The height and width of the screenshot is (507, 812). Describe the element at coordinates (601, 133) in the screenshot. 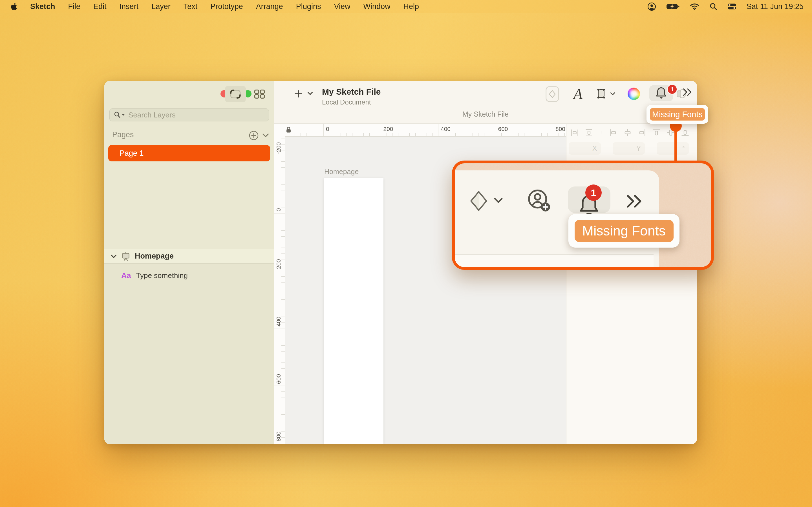

I see `divider-dots-icon` at that location.